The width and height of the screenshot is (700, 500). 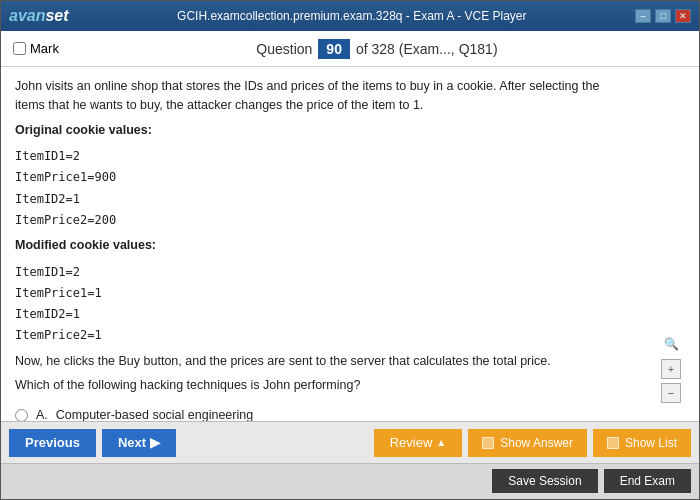 I want to click on minimize-button: –, so click(x=643, y=16).